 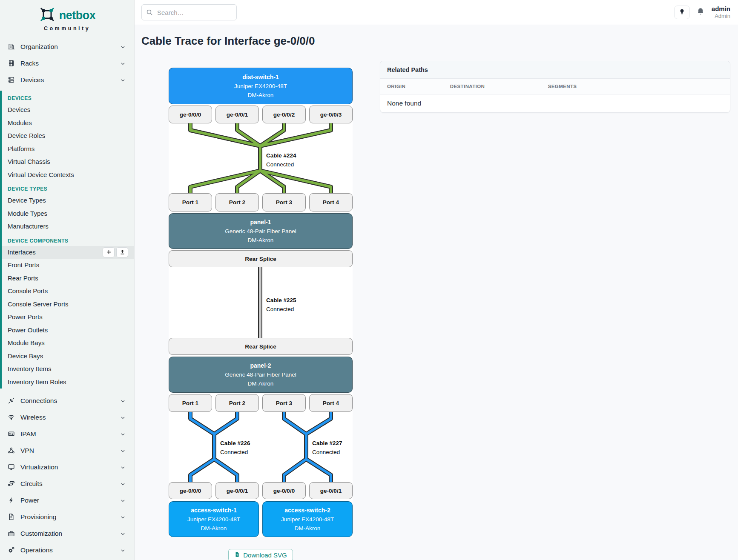 What do you see at coordinates (307, 519) in the screenshot?
I see `device-box-access-switch-2: access-switch-2 Juniper EX4200-48T DM-Ak…` at bounding box center [307, 519].